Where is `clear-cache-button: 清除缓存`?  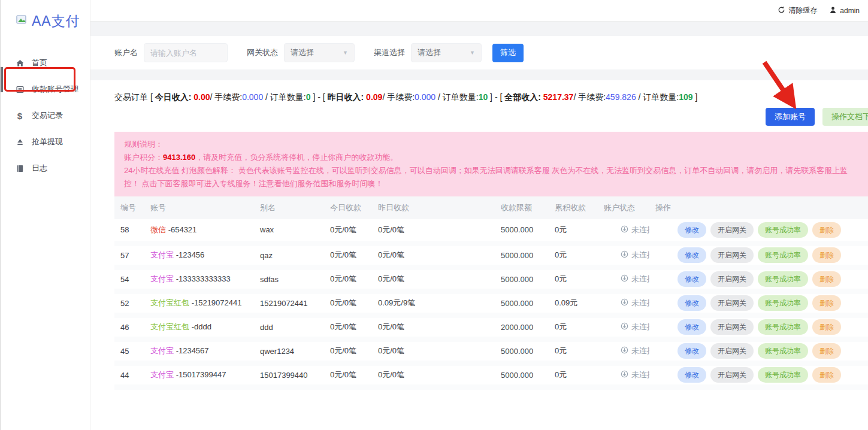 clear-cache-button: 清除缓存 is located at coordinates (797, 11).